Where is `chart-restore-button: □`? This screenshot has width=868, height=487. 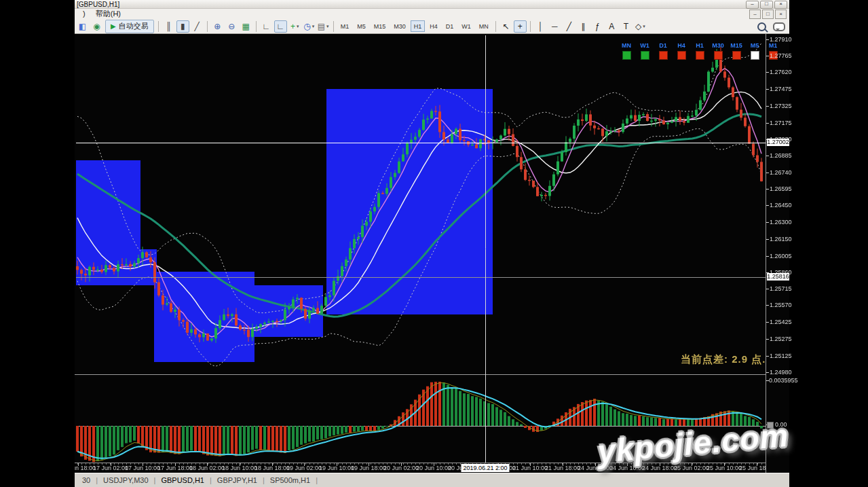
chart-restore-button: □ is located at coordinates (768, 14).